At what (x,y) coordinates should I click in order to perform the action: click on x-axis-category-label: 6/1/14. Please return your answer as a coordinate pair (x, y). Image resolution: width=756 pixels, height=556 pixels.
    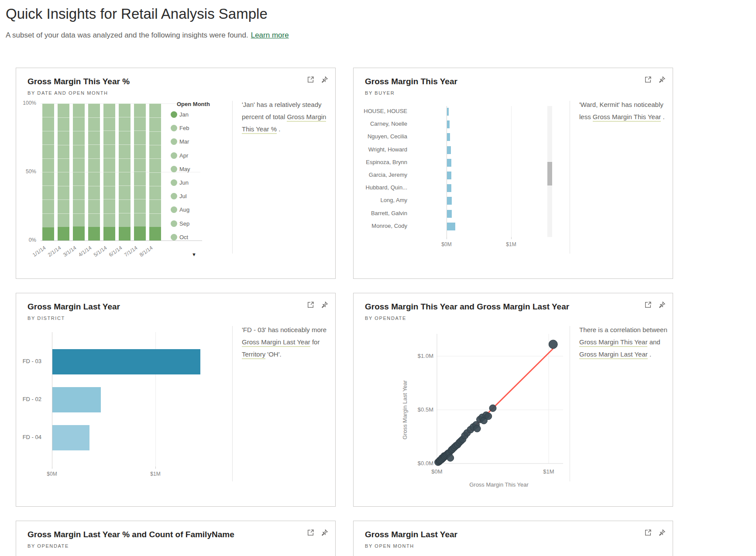
    Looking at the image, I should click on (115, 251).